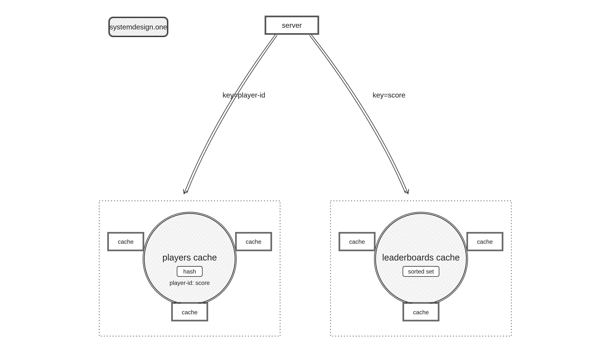 The width and height of the screenshot is (614, 364). I want to click on players-cache-replica-right: cache, so click(254, 242).